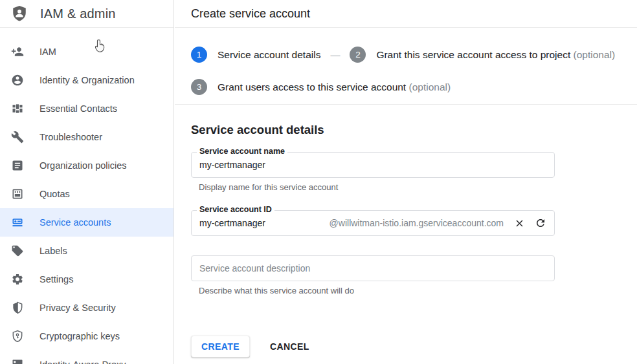 This screenshot has width=637, height=364. I want to click on contacts-blocks-icon, so click(17, 109).